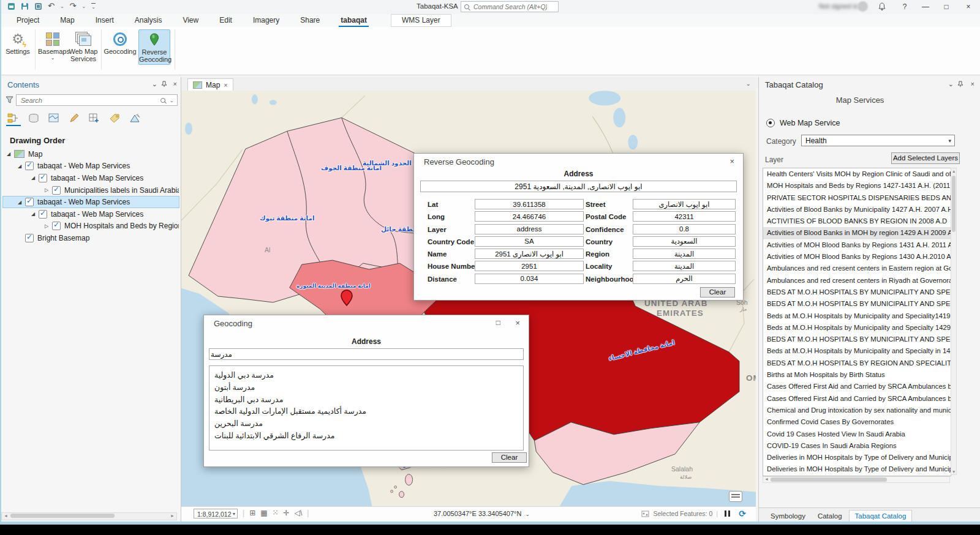 Image resolution: width=980 pixels, height=535 pixels. I want to click on list-by-snapping-icon, so click(94, 119).